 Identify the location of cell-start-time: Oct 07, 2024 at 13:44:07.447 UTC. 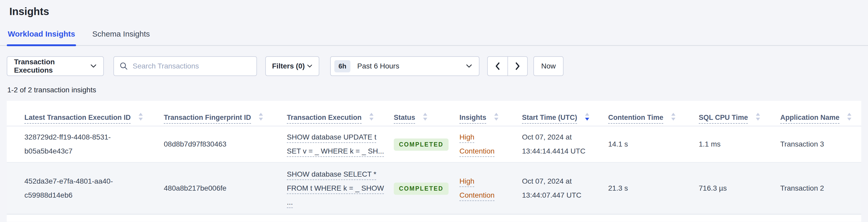
(565, 188).